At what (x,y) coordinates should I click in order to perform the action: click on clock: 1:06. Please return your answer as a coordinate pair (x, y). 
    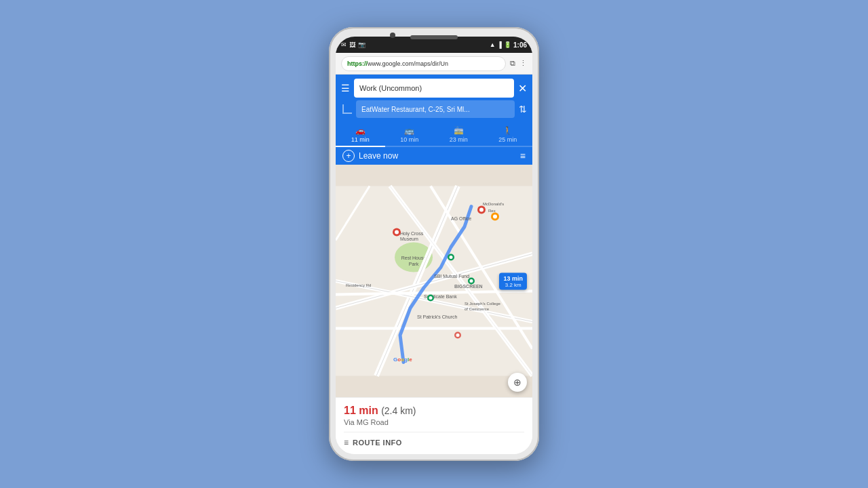
    Looking at the image, I should click on (520, 45).